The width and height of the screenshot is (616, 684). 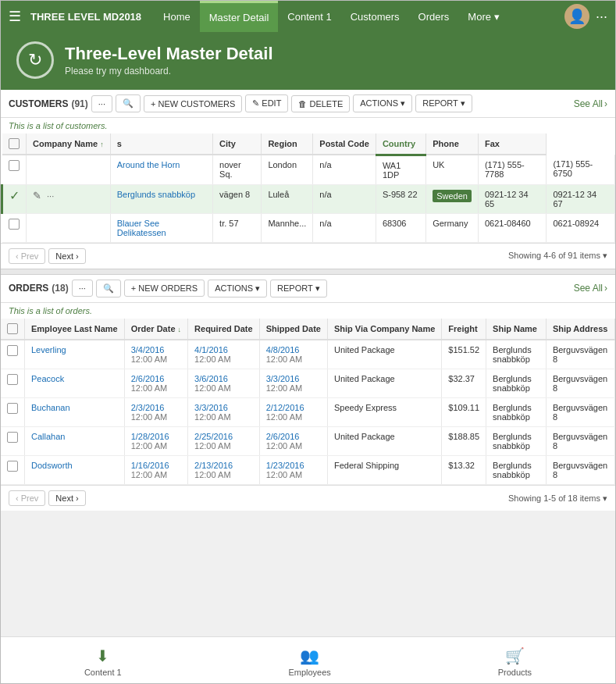 I want to click on order-employee-cell: Callahan, so click(x=75, y=442).